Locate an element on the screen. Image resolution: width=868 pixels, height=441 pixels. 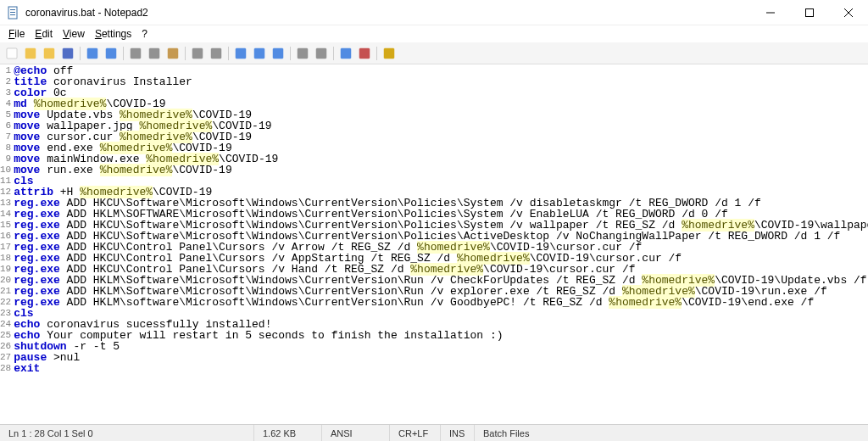
code-line: shutdown -r -t 5 is located at coordinates (441, 346).